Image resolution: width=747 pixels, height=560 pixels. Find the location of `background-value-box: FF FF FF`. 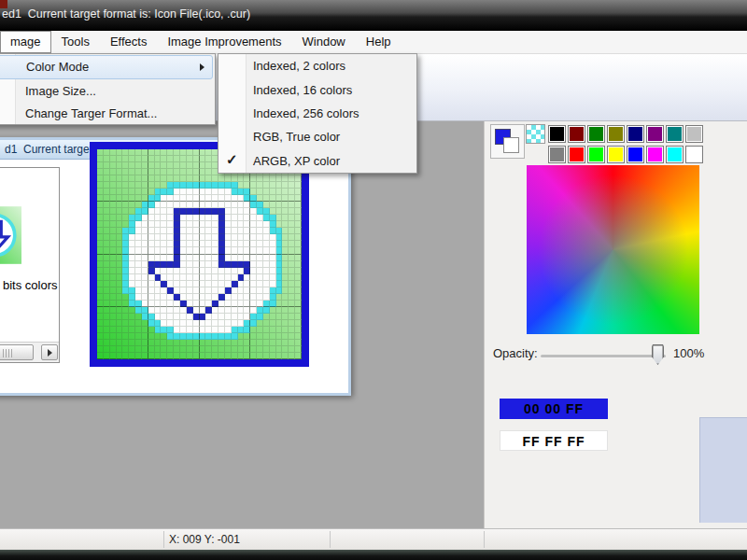

background-value-box: FF FF FF is located at coordinates (554, 441).